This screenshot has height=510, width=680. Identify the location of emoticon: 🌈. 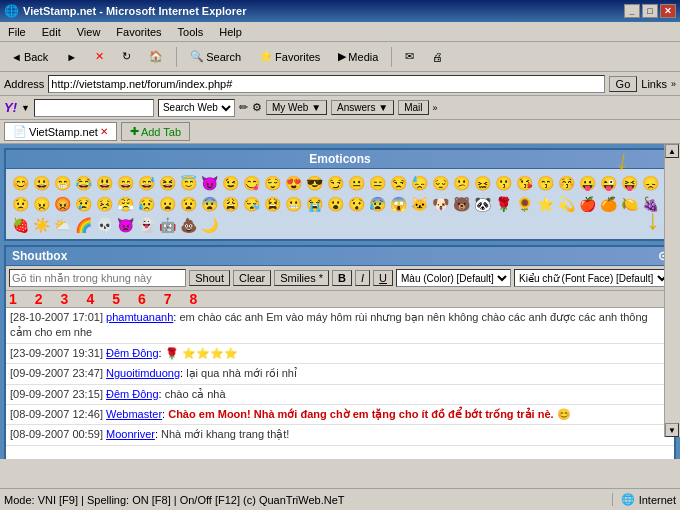
(83, 225).